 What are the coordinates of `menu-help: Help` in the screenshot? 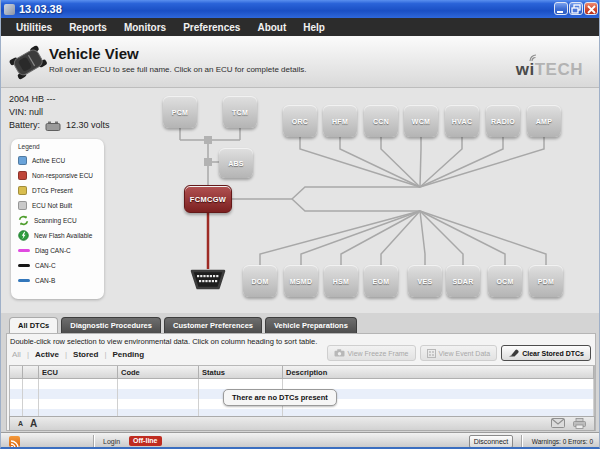 It's located at (314, 28).